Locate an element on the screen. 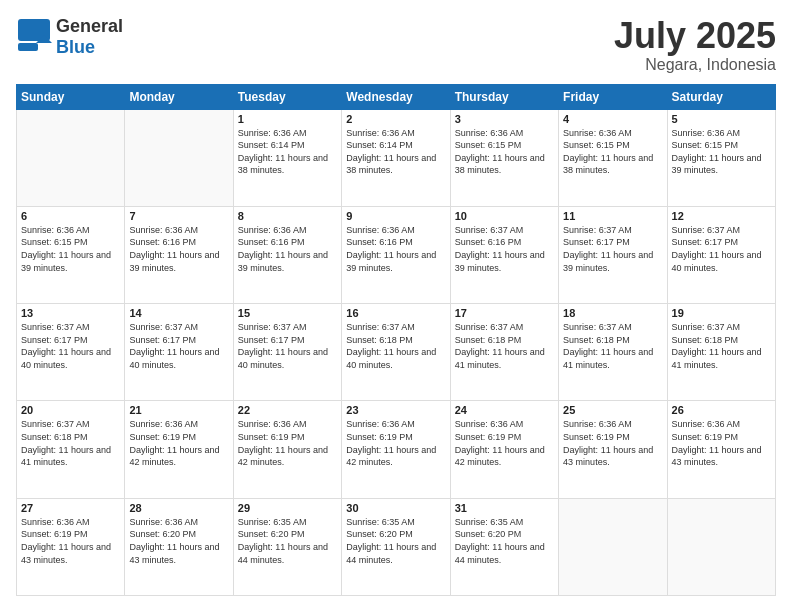 The width and height of the screenshot is (792, 612). col-sunday: Sunday is located at coordinates (71, 96).